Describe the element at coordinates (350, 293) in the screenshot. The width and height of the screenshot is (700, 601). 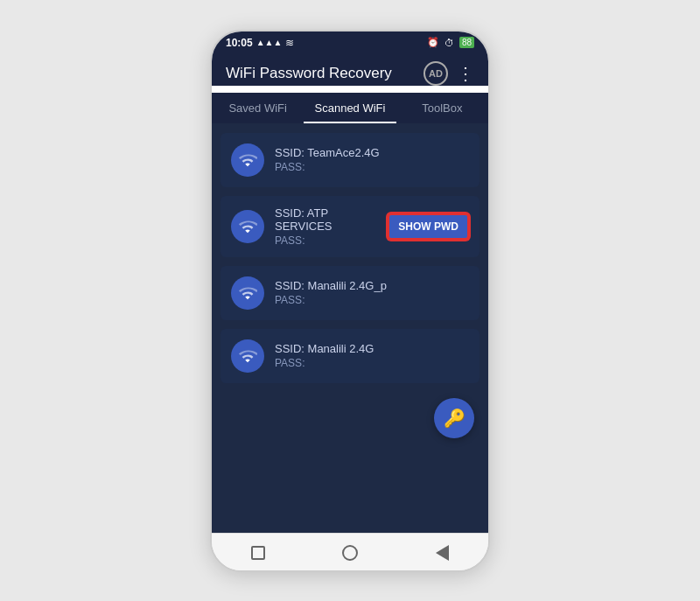
I see `wifi-item-2: SSID: Manalili 2.4G_p PASS:` at that location.